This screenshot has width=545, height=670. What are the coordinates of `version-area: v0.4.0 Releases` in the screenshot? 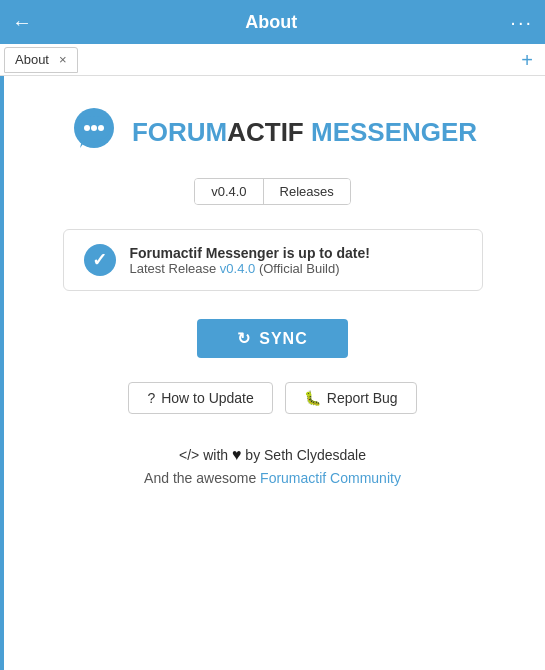 It's located at (272, 192).